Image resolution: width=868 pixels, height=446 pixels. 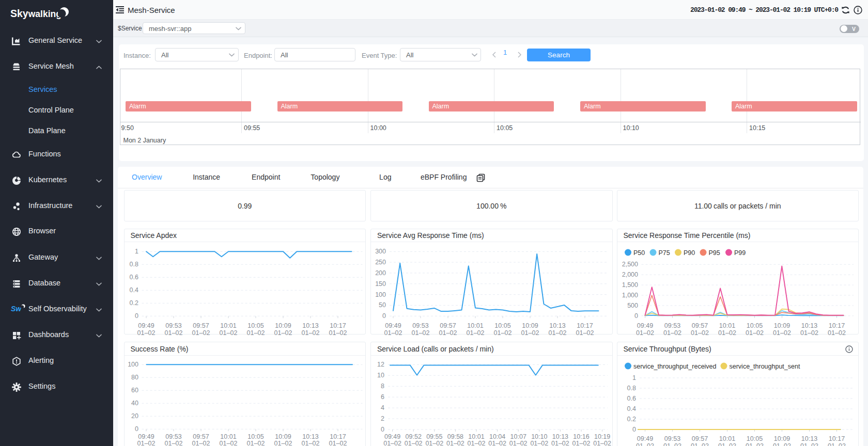 What do you see at coordinates (135, 377) in the screenshot?
I see `svg-text: 80` at bounding box center [135, 377].